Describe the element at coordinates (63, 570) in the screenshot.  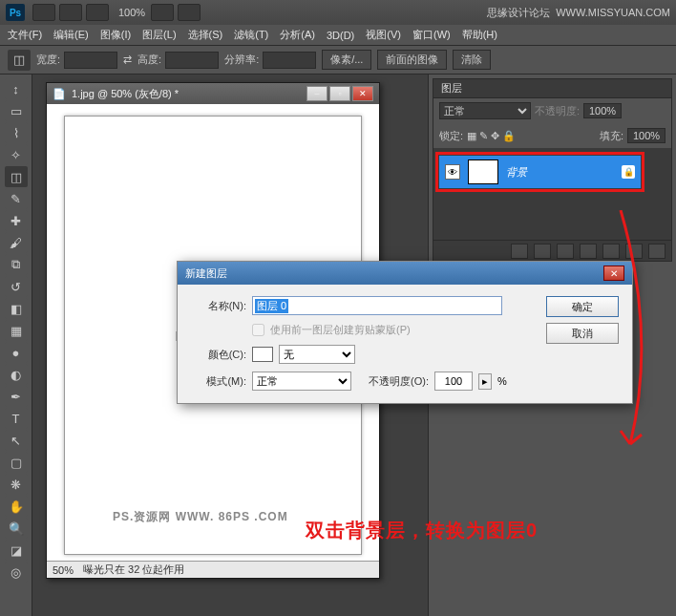
I see `zoom-value: 50%` at that location.